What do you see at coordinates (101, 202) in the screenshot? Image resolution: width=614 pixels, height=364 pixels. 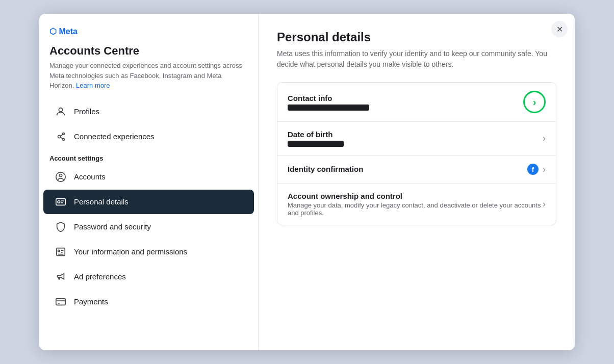 I see `personal-details-label: Personal details` at bounding box center [101, 202].